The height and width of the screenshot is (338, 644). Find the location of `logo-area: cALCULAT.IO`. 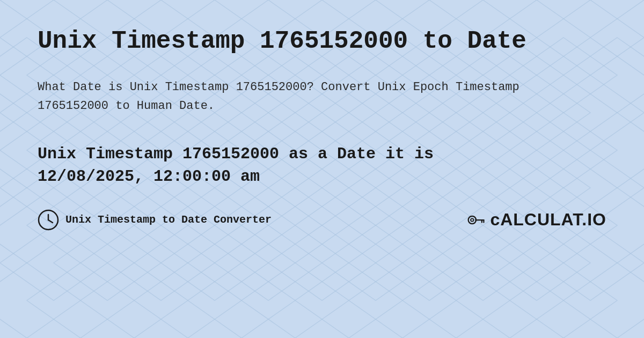

logo-area: cALCULAT.IO is located at coordinates (537, 220).